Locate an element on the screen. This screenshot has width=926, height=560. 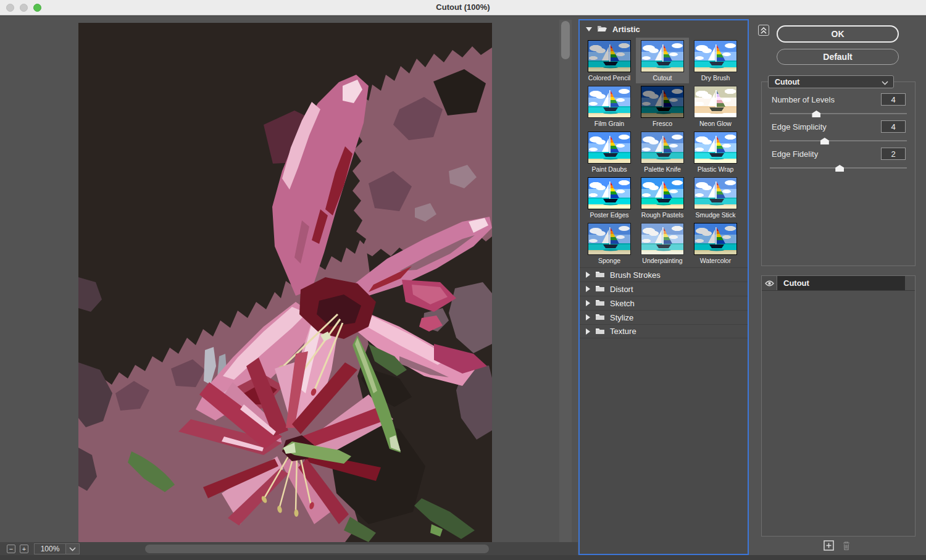
default-button: Default is located at coordinates (838, 57).